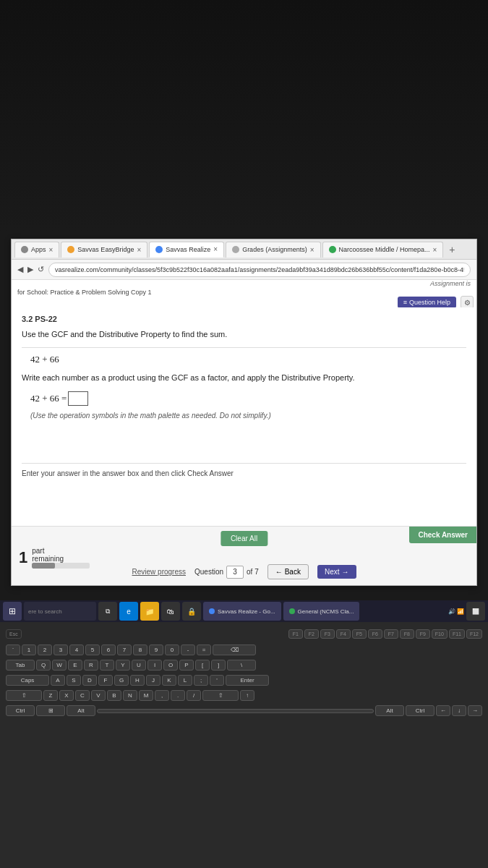  What do you see at coordinates (81, 710) in the screenshot?
I see `key-alt-l: Alt` at bounding box center [81, 710].